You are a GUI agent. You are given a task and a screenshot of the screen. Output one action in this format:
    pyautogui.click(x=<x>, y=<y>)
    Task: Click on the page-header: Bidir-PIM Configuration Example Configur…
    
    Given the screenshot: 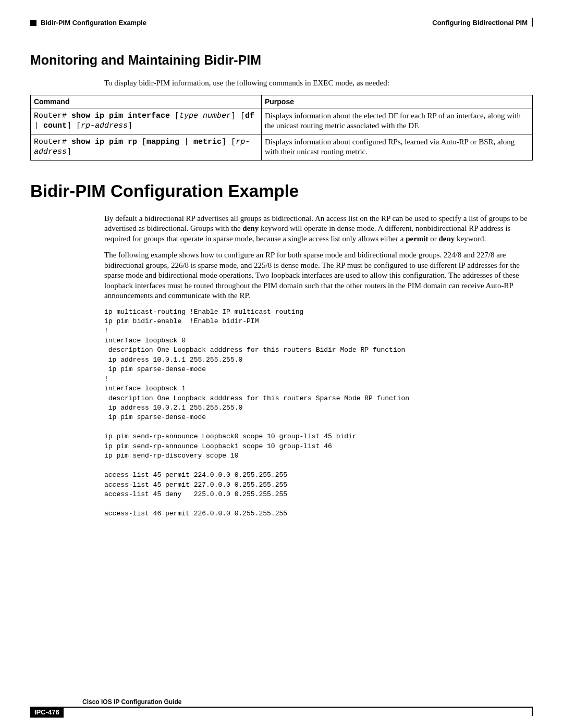 What is the action you would take?
    pyautogui.click(x=282, y=22)
    